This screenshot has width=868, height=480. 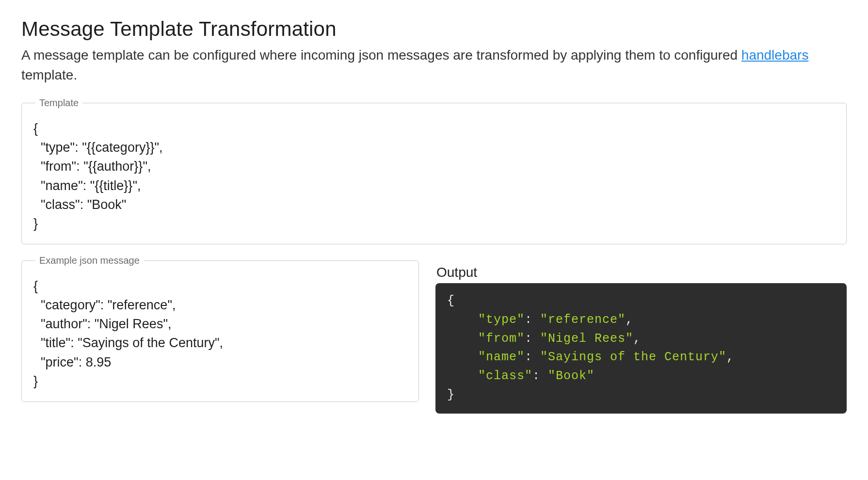 I want to click on example-panel: Example json message { "category": "refe…, so click(x=220, y=329).